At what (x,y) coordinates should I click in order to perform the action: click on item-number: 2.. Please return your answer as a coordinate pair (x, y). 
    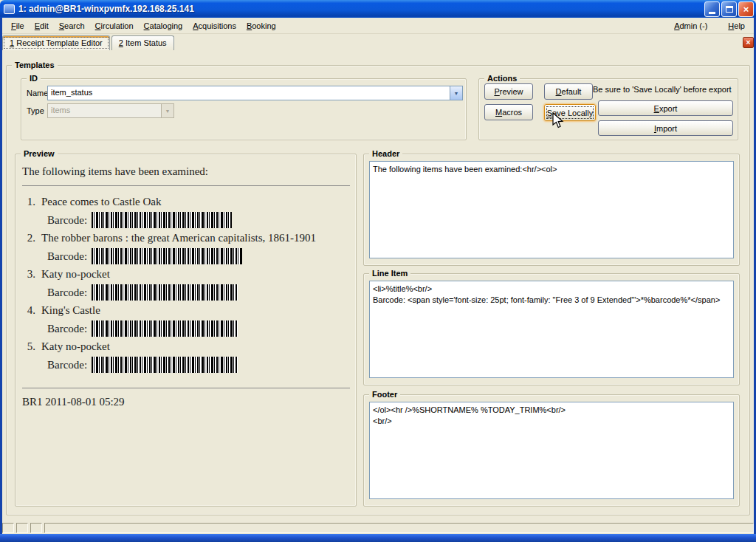
    Looking at the image, I should click on (32, 238).